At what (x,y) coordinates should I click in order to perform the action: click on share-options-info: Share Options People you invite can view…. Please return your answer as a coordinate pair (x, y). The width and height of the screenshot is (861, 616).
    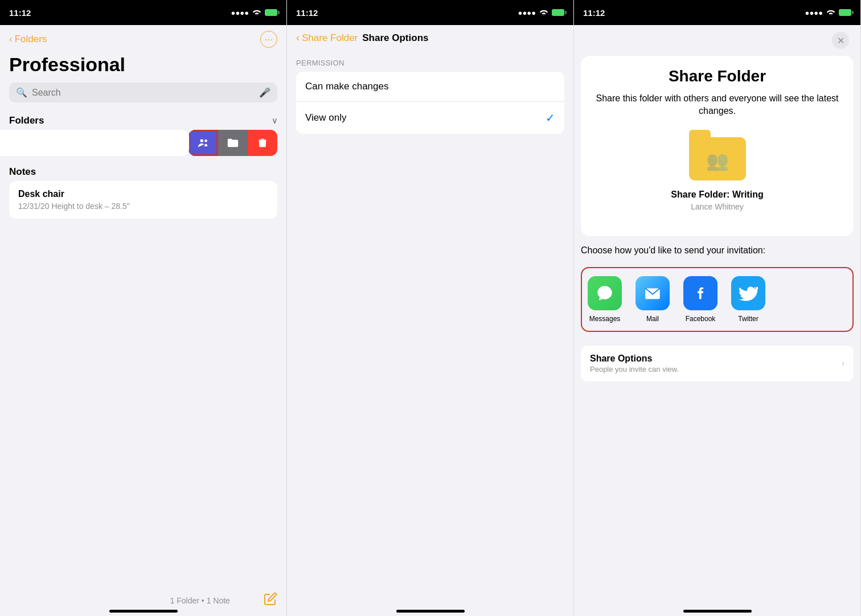
    Looking at the image, I should click on (634, 363).